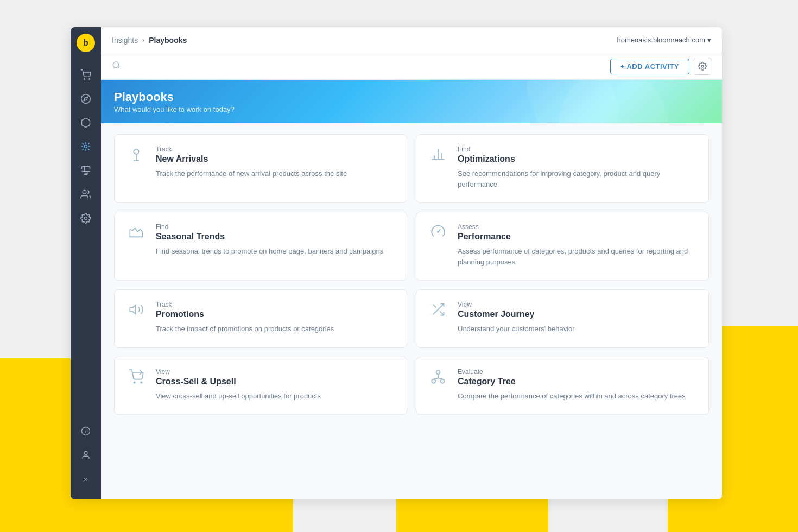 This screenshot has width=798, height=532. Describe the element at coordinates (86, 99) in the screenshot. I see `sidebar-item-compass` at that location.